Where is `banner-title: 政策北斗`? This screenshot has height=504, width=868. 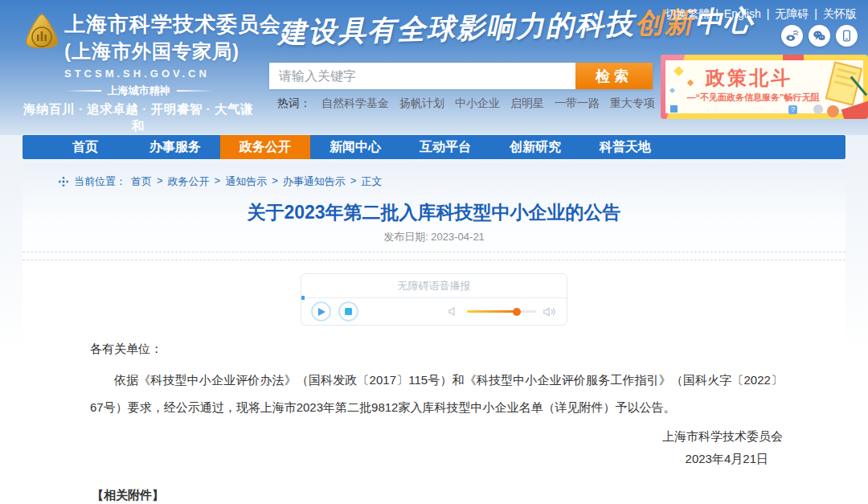
banner-title: 政策北斗 is located at coordinates (749, 78).